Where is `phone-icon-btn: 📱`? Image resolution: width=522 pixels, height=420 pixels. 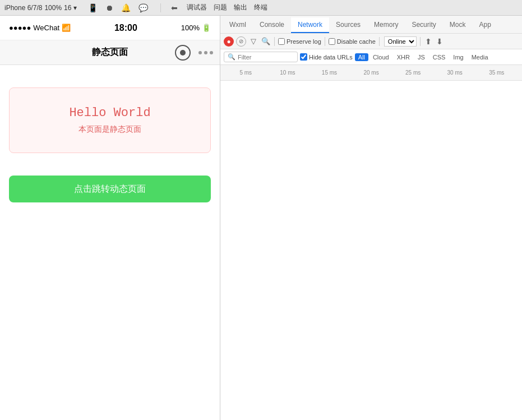
phone-icon-btn: 📱 is located at coordinates (93, 8).